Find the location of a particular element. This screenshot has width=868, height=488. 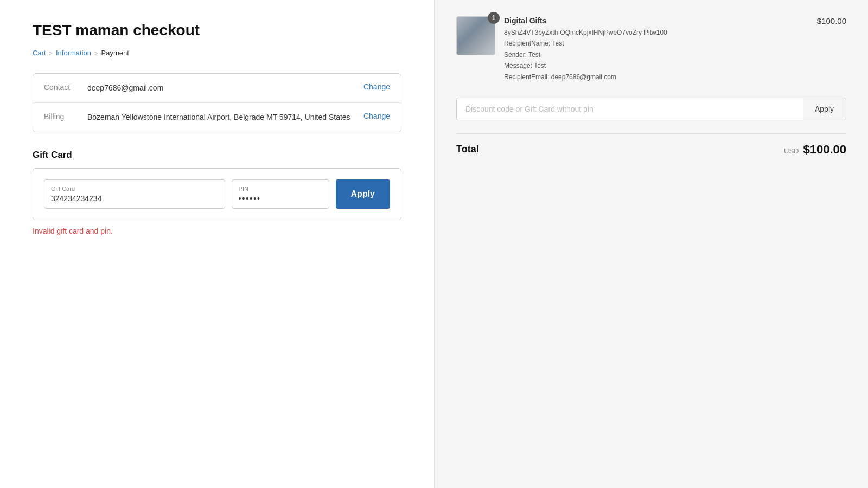

contact-label: Contact is located at coordinates (66, 87).